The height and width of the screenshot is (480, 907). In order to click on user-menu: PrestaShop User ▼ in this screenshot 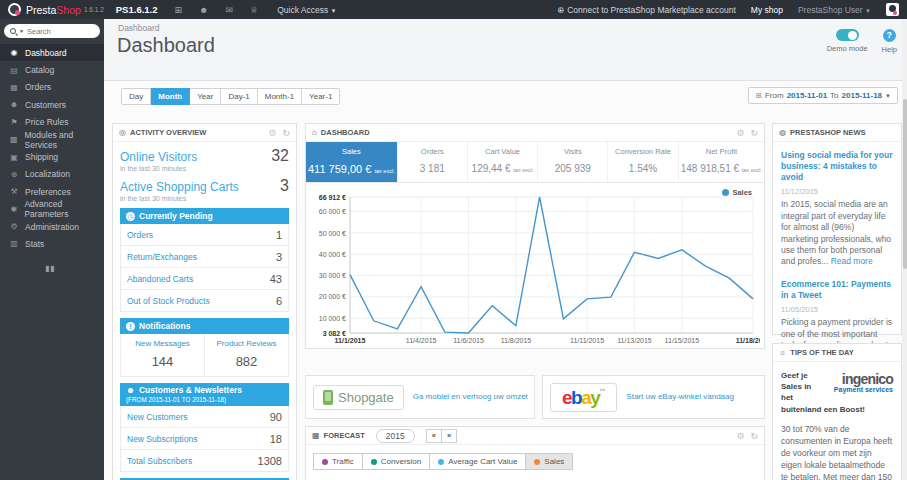, I will do `click(834, 10)`.